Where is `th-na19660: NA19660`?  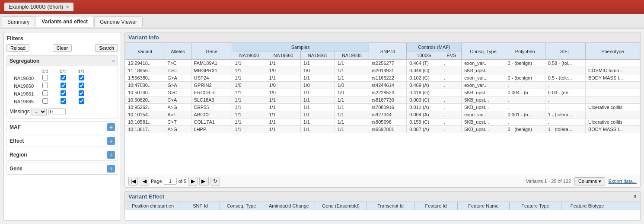
th-na19660: NA19660 is located at coordinates (284, 55).